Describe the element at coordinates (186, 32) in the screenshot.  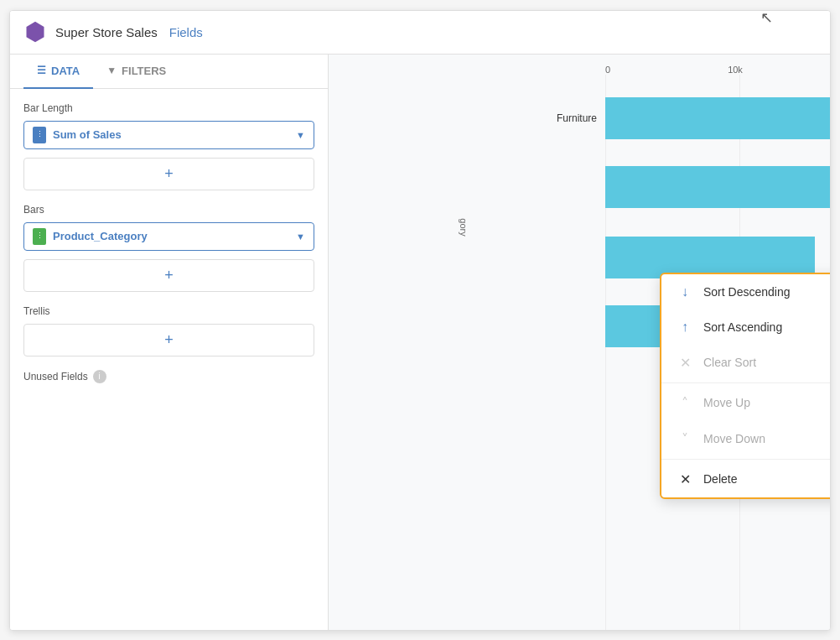
I see `fields-link: Fields` at that location.